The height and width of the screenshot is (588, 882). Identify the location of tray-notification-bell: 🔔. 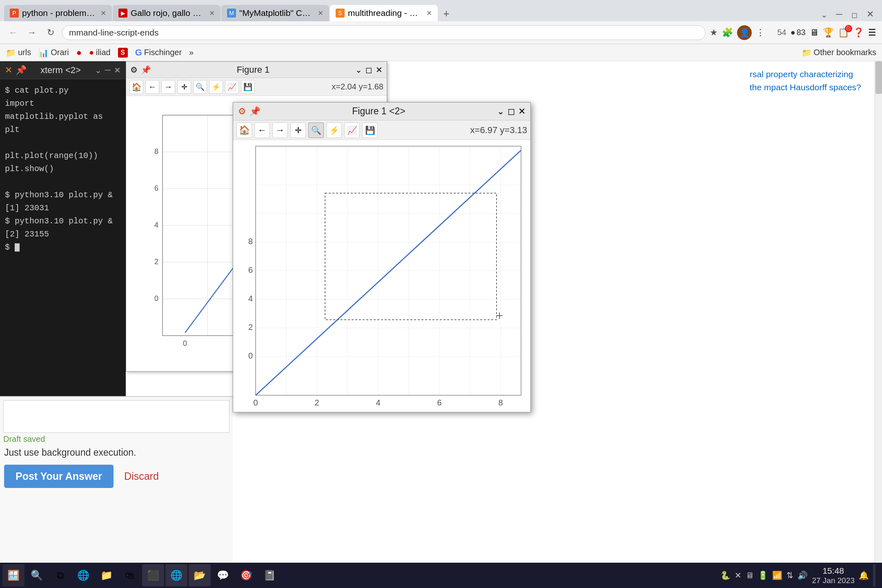
(864, 575).